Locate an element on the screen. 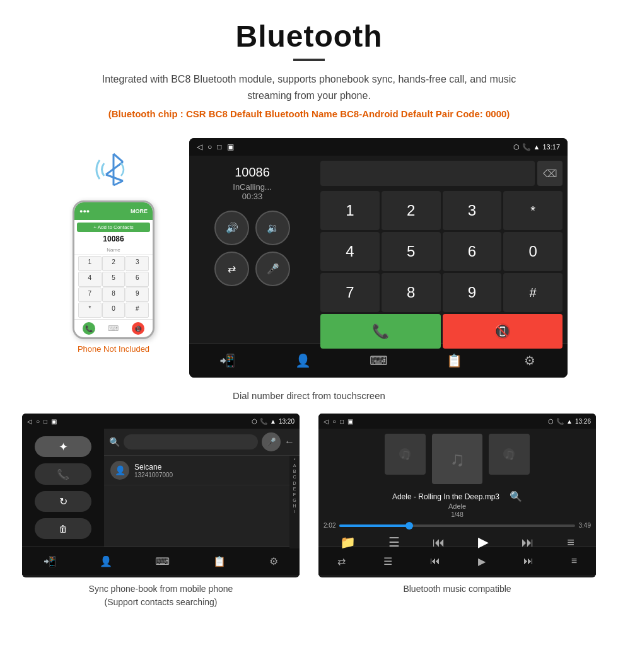 This screenshot has height=672, width=618. folder-icon: 📁 is located at coordinates (348, 542).